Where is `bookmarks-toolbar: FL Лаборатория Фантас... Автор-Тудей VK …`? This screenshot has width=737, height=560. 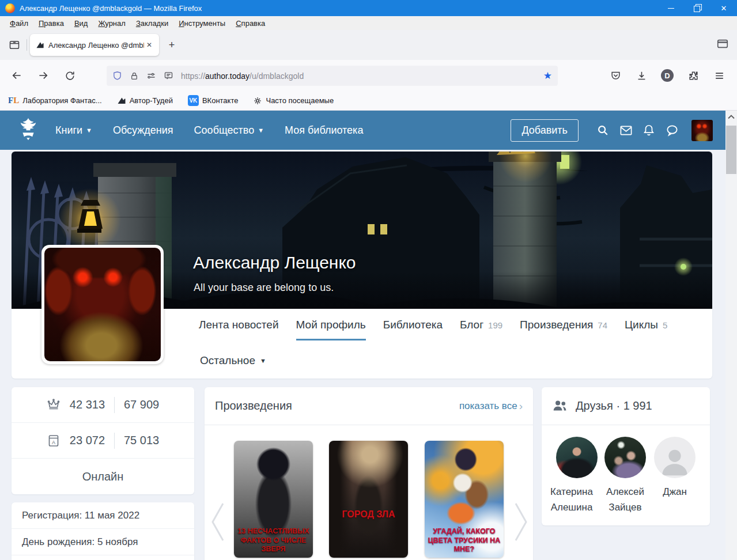 bookmarks-toolbar: FL Лаборатория Фантас... Автор-Тудей VK … is located at coordinates (369, 101).